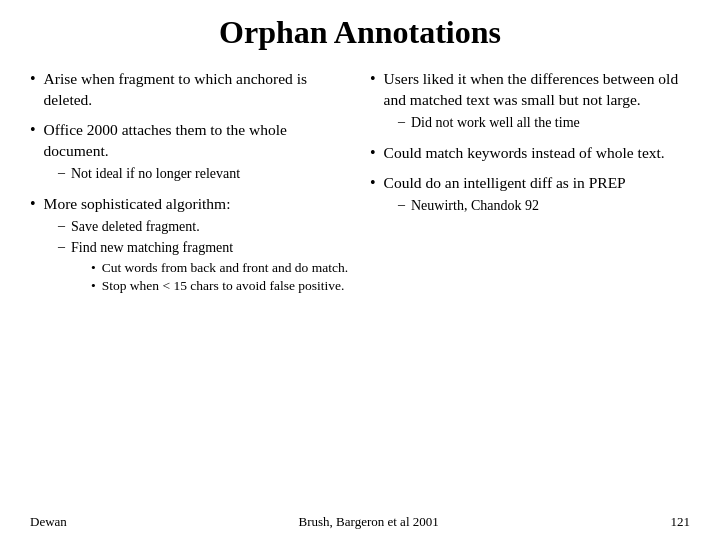 The height and width of the screenshot is (540, 720). What do you see at coordinates (505, 184) in the screenshot?
I see `right-bullet-3-text: Could do an intelligent diff as in PREP` at bounding box center [505, 184].